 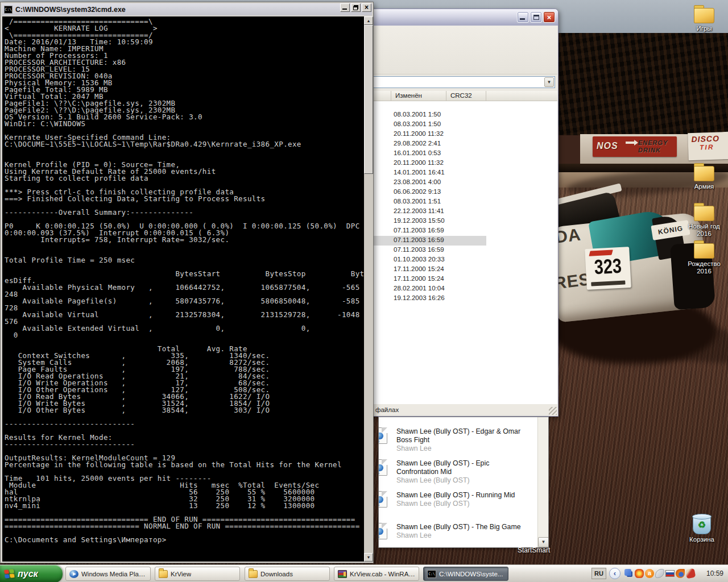 What do you see at coordinates (553, 411) in the screenshot?
I see `resize-grip` at bounding box center [553, 411].